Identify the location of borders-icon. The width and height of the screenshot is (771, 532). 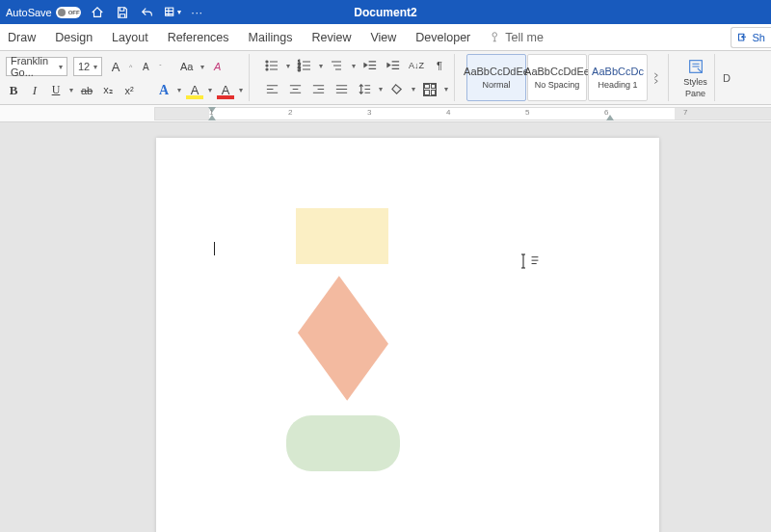
(430, 90).